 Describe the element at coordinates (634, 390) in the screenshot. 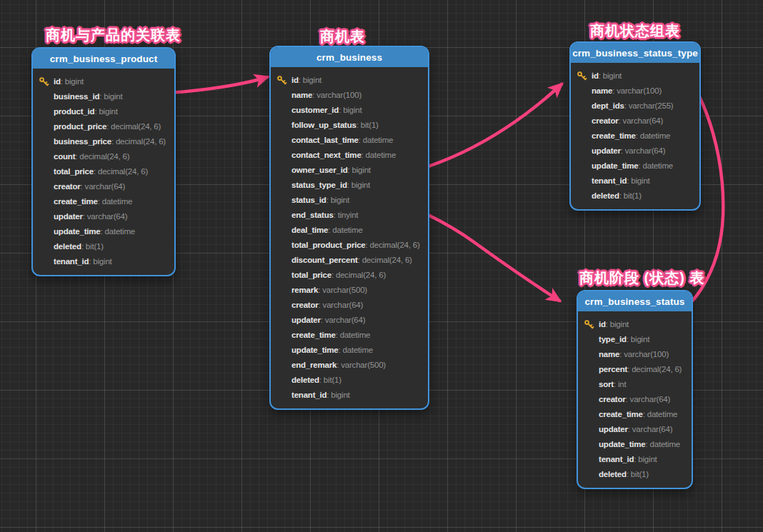

I see `table-crm_business_status: crm_business_statusid: biginttype_id: bi…` at that location.